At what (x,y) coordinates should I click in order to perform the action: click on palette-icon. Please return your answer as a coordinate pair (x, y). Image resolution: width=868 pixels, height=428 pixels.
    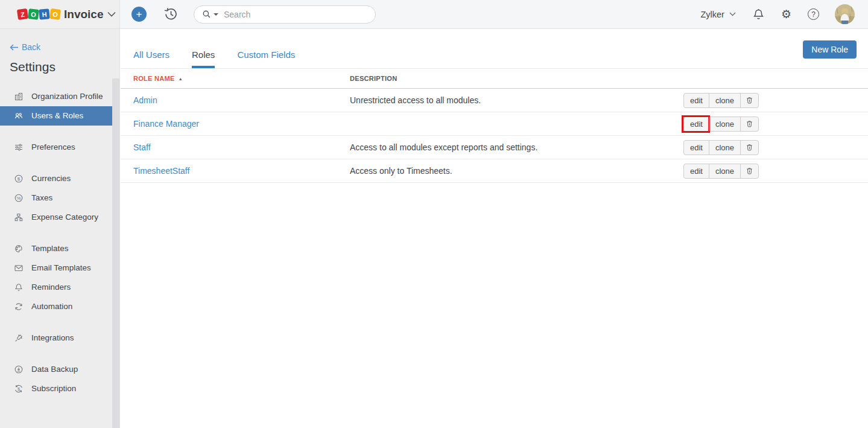
    Looking at the image, I should click on (19, 249).